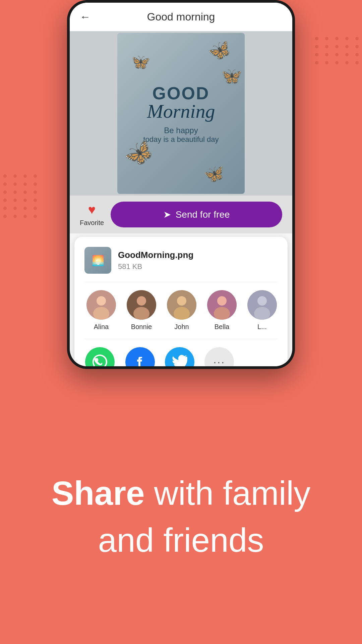 The image size is (362, 644). I want to click on beautiful-day-text: today is a beautiful day, so click(181, 140).